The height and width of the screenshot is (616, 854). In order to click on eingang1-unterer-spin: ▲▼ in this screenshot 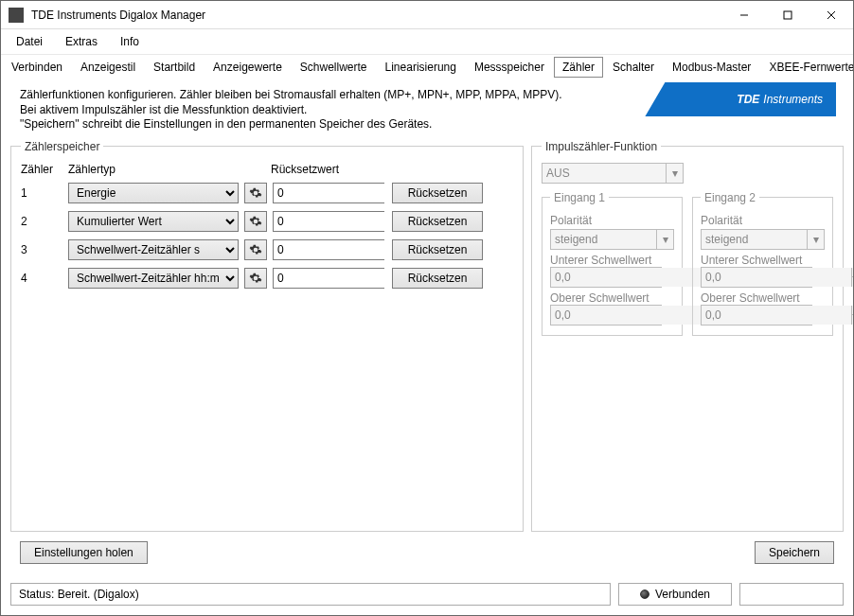, I will do `click(606, 277)`.